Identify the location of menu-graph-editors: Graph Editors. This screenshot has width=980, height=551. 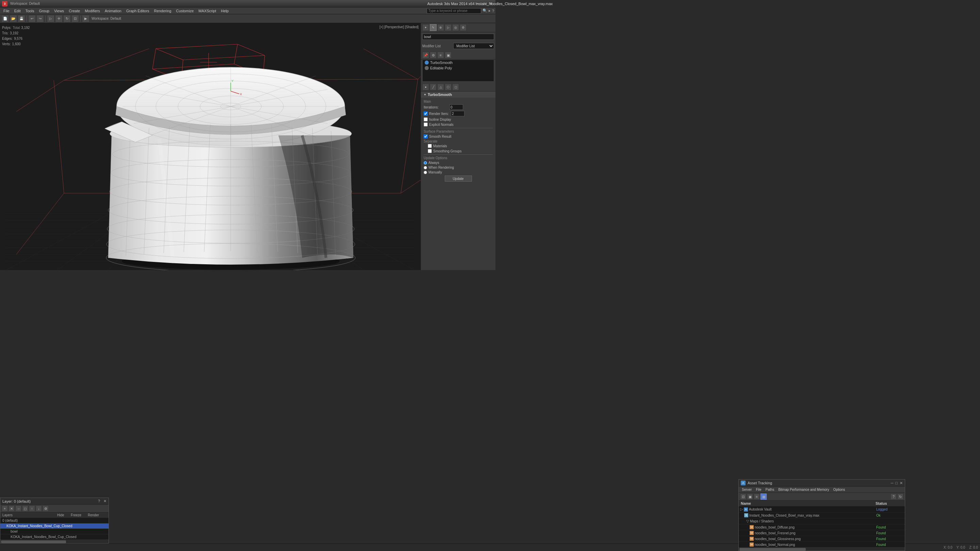
(138, 11).